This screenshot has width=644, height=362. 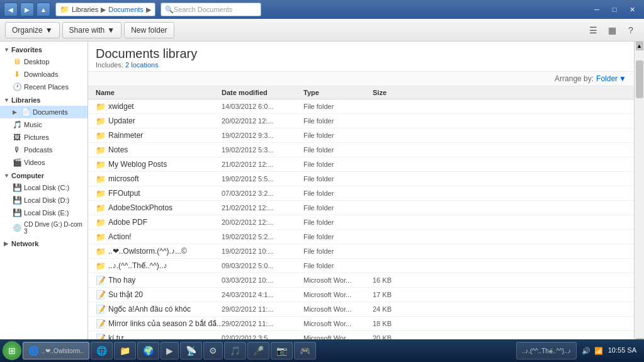 What do you see at coordinates (16, 112) in the screenshot?
I see `documents-expand-icon: ▶` at bounding box center [16, 112].